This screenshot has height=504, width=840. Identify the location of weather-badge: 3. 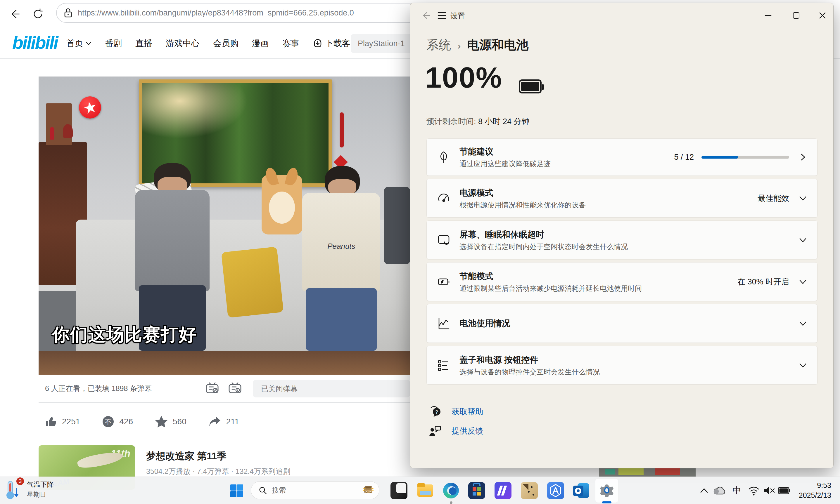
(20, 481).